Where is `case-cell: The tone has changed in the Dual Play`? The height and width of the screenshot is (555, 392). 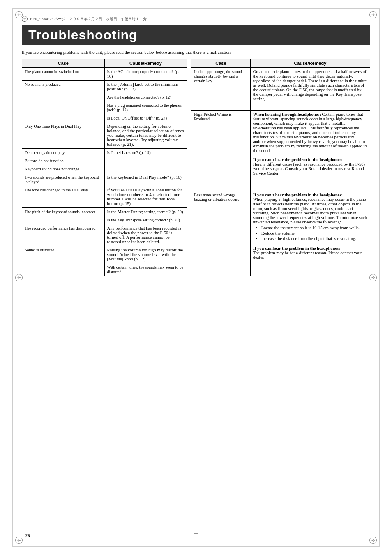 case-cell: The tone has changed in the Dual Play is located at coordinates (63, 197).